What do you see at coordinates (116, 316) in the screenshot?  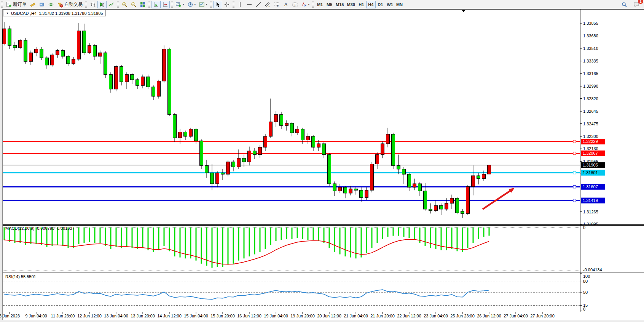 I see `time-axis-label: 13 Jun 04:00` at bounding box center [116, 316].